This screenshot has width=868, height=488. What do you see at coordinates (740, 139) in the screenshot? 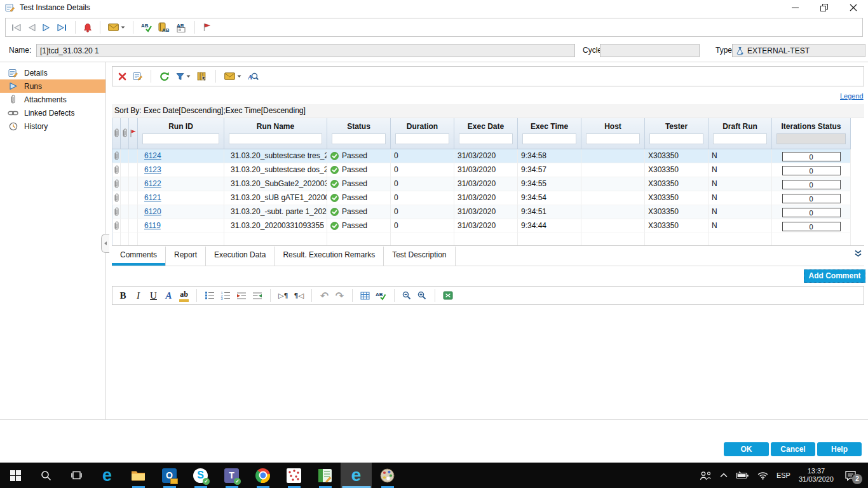
I see `filter-draft-run` at bounding box center [740, 139].